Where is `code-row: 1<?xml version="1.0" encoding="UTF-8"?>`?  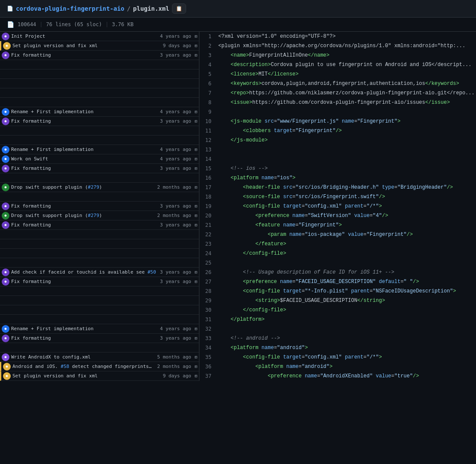 code-row: 1<?xml version="1.0" encoding="UTF-8"?> is located at coordinates (338, 36).